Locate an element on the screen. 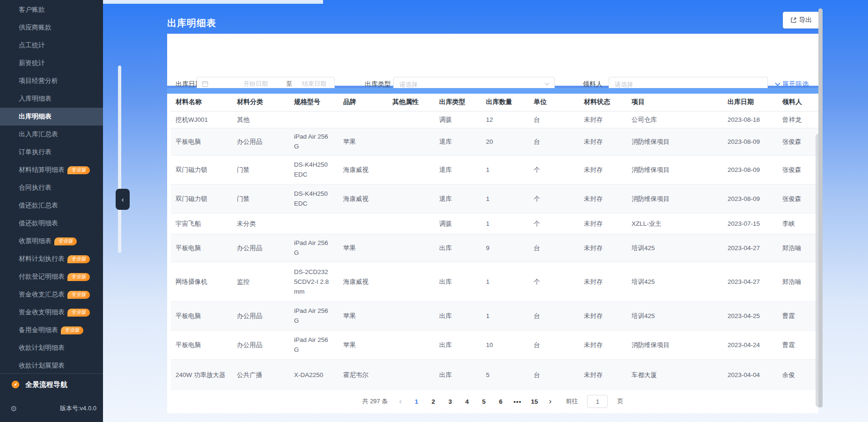 The width and height of the screenshot is (868, 422). table-cell: 车都大厦 is located at coordinates (675, 375).